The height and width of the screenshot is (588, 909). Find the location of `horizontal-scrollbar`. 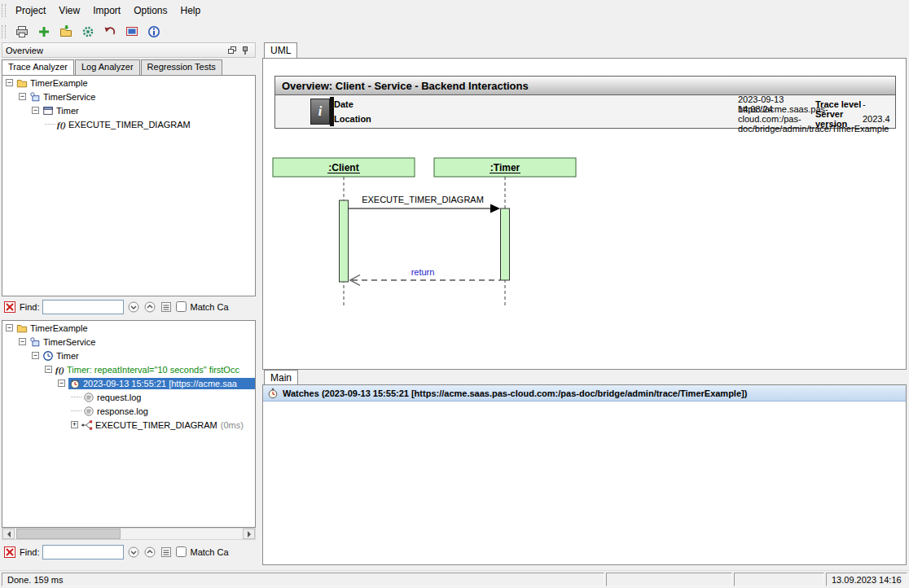

horizontal-scrollbar is located at coordinates (129, 534).